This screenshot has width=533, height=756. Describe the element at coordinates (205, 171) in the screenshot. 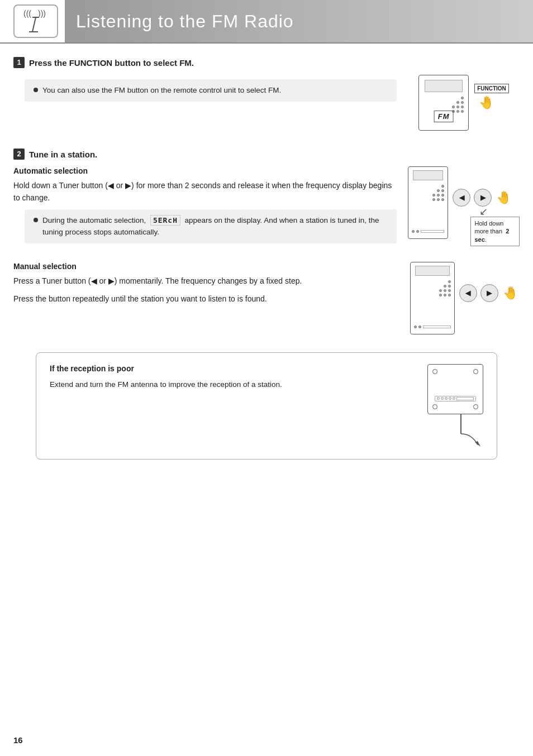

I see `automatic-title: Automatic selection` at that location.